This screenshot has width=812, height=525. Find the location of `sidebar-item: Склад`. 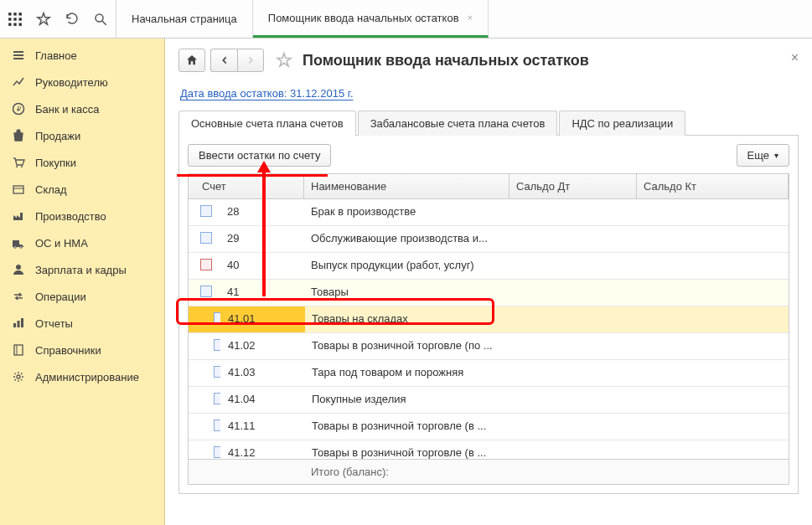

sidebar-item: Склад is located at coordinates (82, 189).